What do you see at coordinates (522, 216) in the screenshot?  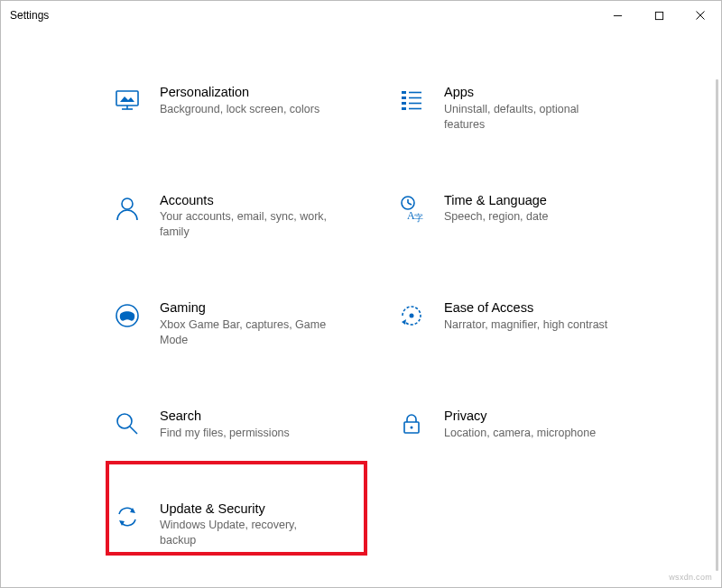 I see `tile-time-language: A字 Time & Language Speech, region, date` at bounding box center [522, 216].